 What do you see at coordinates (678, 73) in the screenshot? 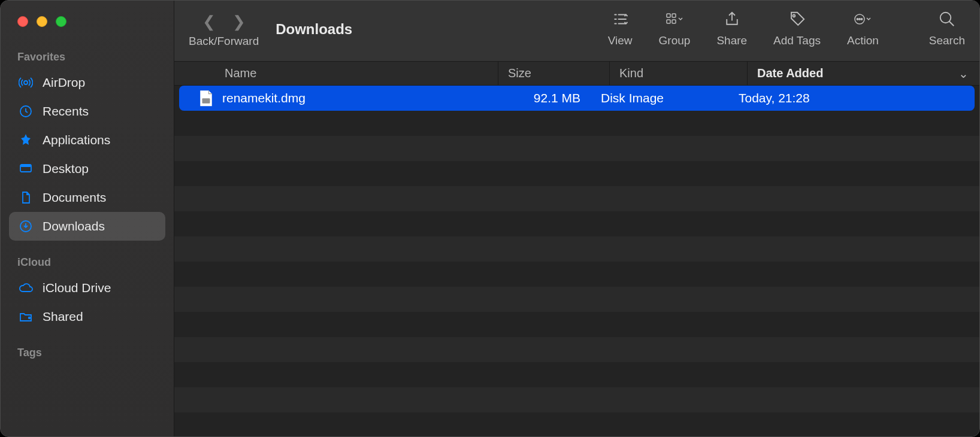
I see `column-kind: Kind` at bounding box center [678, 73].